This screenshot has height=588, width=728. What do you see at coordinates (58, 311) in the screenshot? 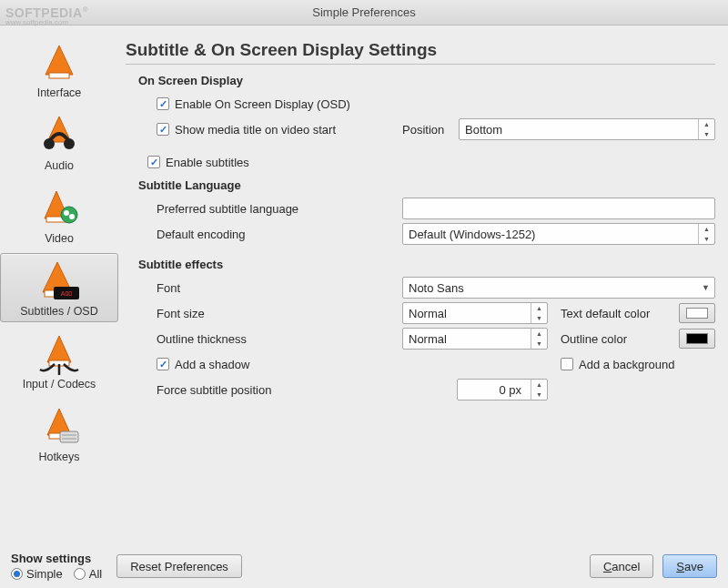
I see `sidebar-item-label: Subtitles / OSD` at bounding box center [58, 311].